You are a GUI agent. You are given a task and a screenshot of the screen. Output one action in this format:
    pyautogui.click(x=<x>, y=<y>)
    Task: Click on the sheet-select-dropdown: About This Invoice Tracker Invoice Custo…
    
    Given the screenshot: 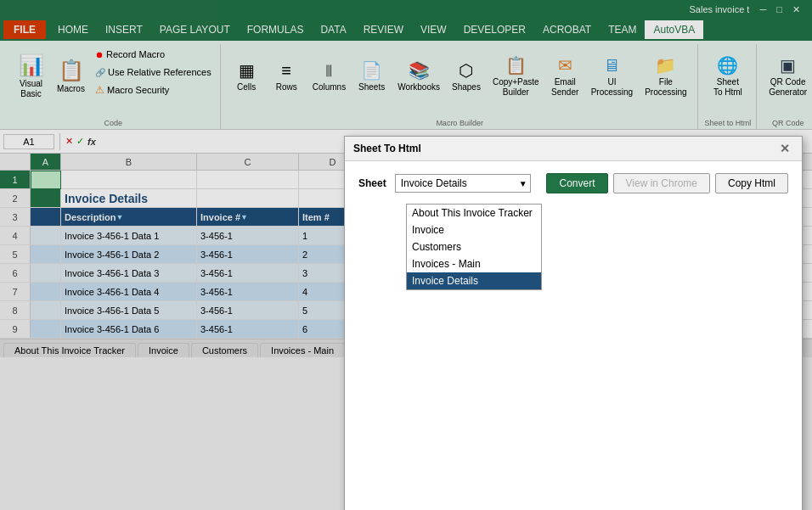 What is the action you would take?
    pyautogui.click(x=463, y=183)
    